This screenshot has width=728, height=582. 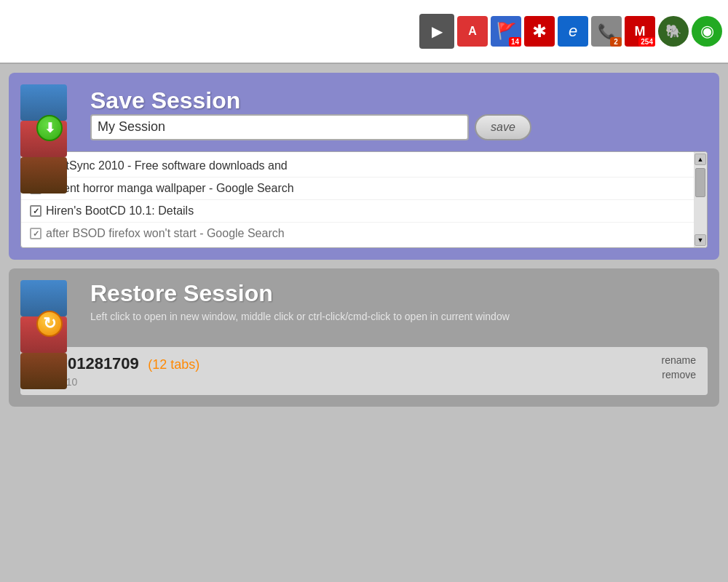 What do you see at coordinates (707, 31) in the screenshot?
I see `app-icon: ◉` at bounding box center [707, 31].